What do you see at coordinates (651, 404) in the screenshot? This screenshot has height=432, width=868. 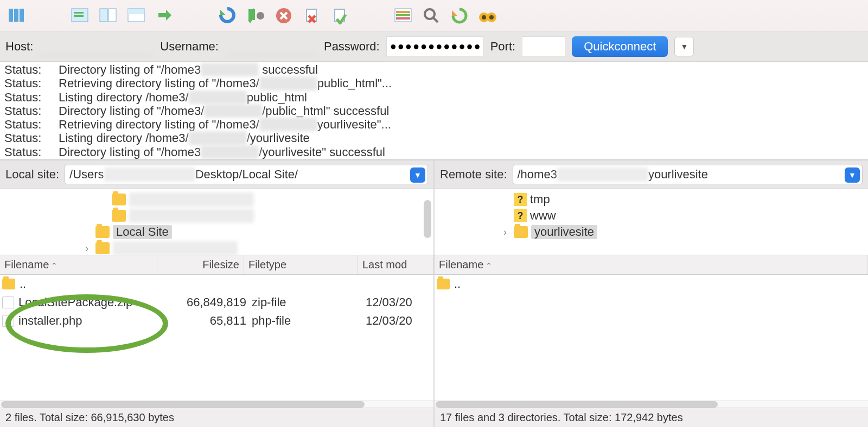 I see `remote-hscroll` at bounding box center [651, 404].